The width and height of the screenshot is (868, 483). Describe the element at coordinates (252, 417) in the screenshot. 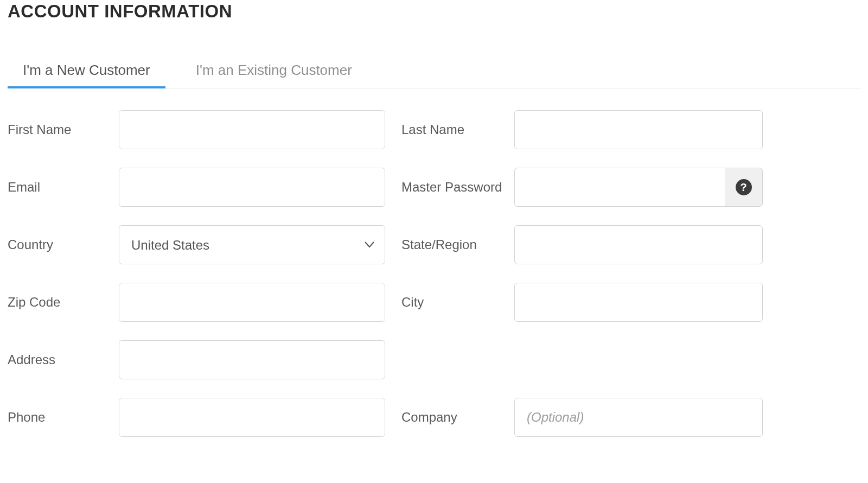

I see `phone-input` at that location.